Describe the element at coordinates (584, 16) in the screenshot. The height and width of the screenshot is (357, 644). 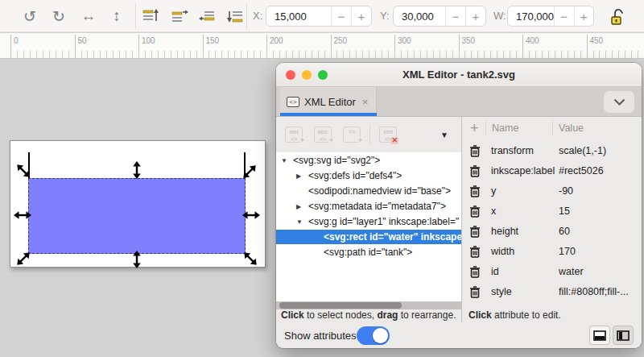
I see `w-increment-button: +` at that location.